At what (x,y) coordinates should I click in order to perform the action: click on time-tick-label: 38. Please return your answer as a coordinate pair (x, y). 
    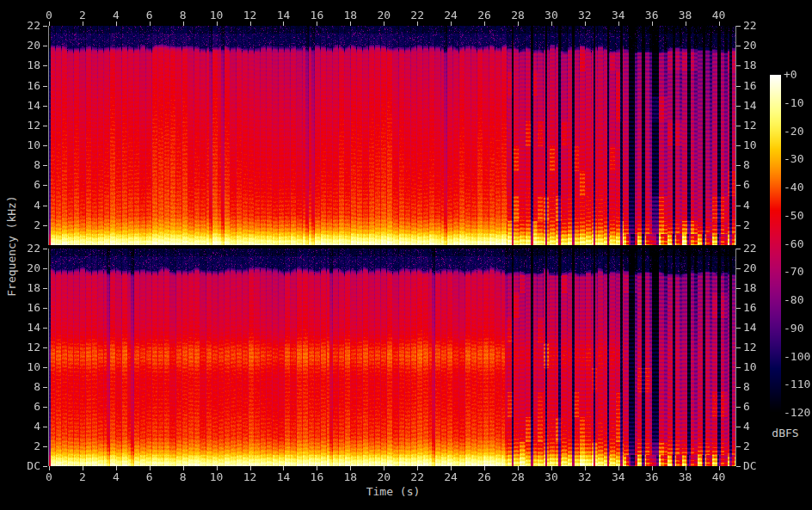
    Looking at the image, I should click on (686, 477).